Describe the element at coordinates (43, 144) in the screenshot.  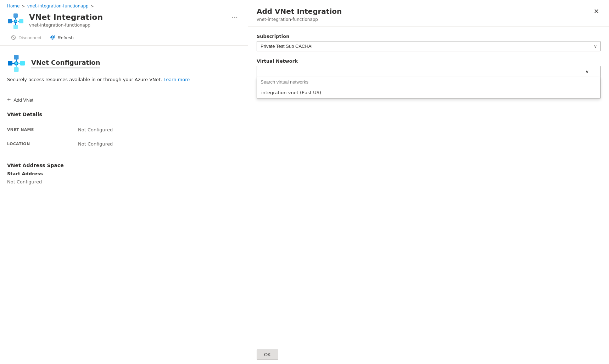
I see `location-label: LOCATION` at that location.